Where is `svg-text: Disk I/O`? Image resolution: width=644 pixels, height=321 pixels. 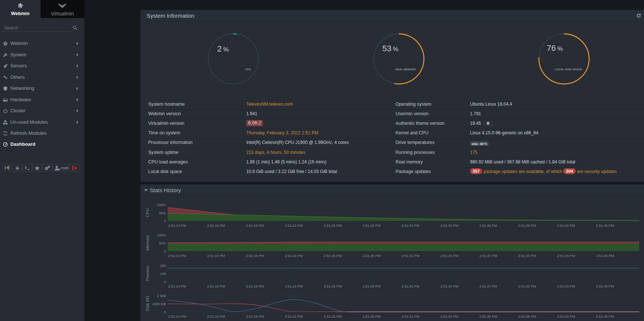
svg-text: Disk I/O is located at coordinates (147, 304).